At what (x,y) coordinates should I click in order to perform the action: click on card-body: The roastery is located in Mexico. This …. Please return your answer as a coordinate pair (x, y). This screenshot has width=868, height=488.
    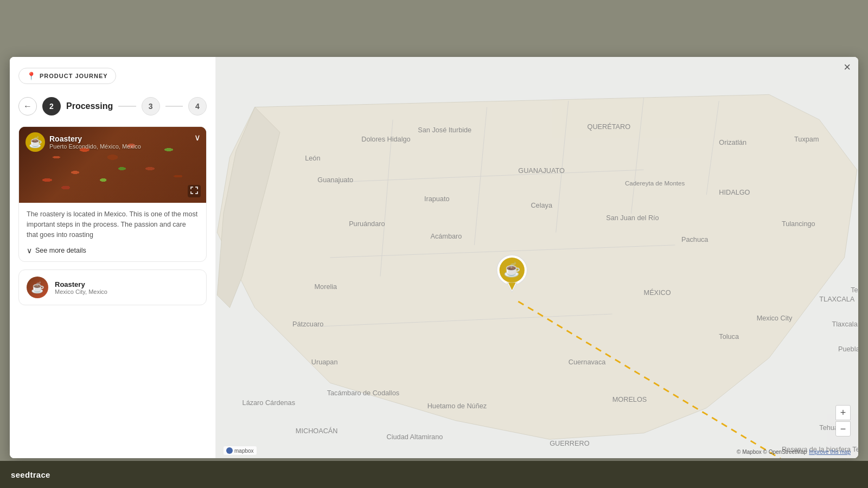
    Looking at the image, I should click on (113, 232).